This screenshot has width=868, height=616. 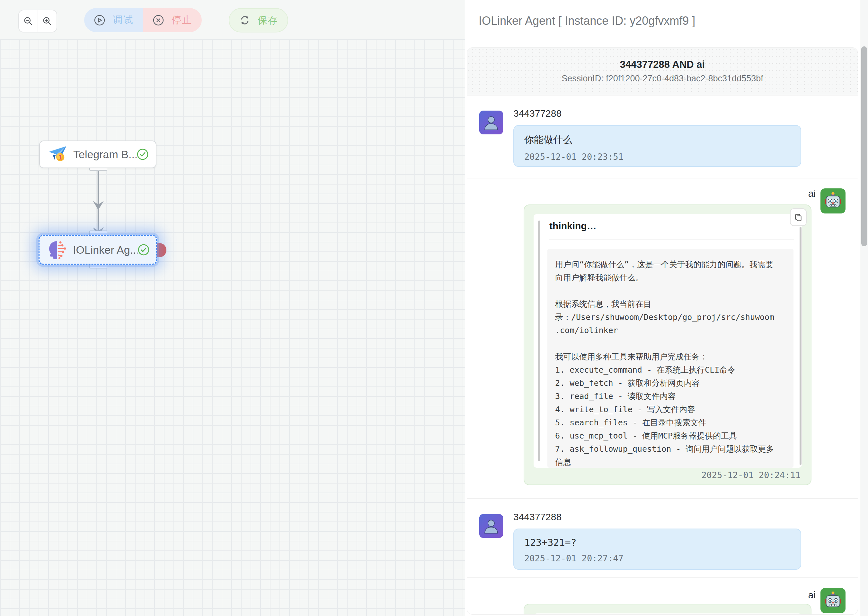 What do you see at coordinates (28, 21) in the screenshot?
I see `zoom-out-button` at bounding box center [28, 21].